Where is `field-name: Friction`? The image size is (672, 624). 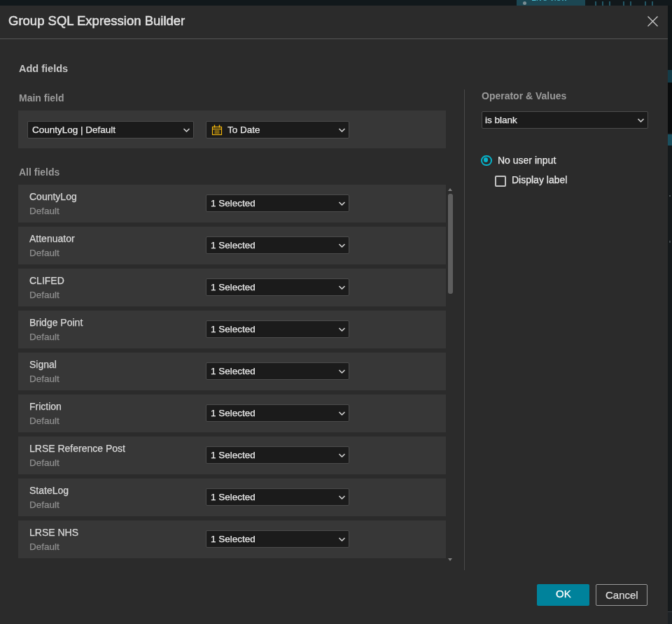 field-name: Friction is located at coordinates (46, 406).